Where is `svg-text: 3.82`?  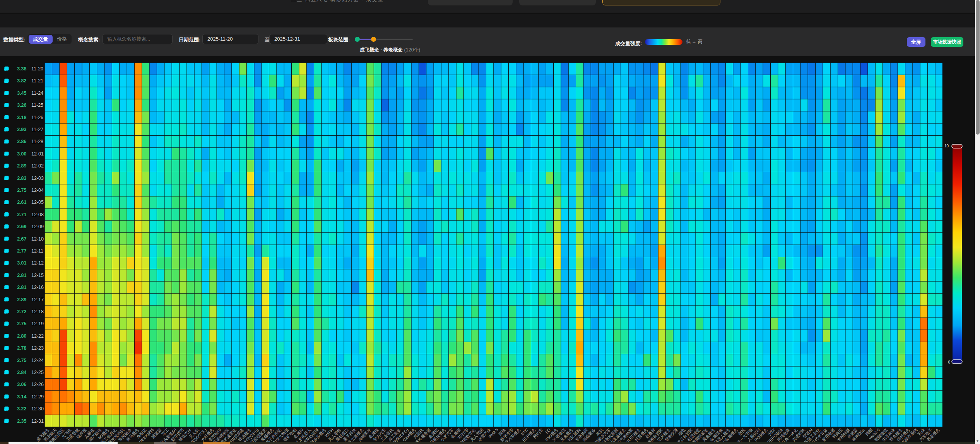
svg-text: 3.82 is located at coordinates (22, 81).